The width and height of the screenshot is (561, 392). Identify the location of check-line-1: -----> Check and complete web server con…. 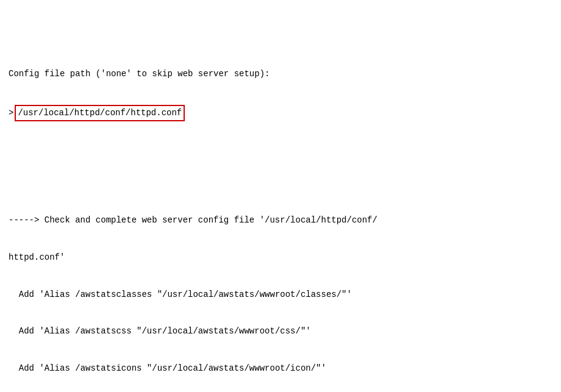
(280, 220).